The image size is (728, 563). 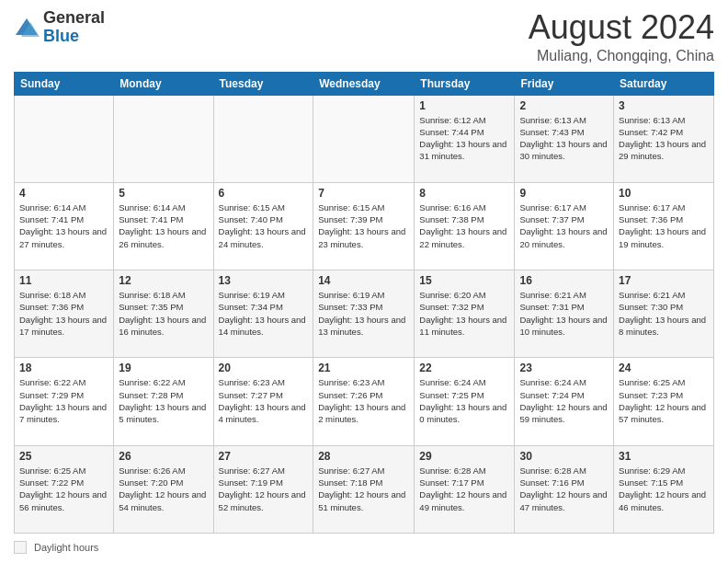 What do you see at coordinates (164, 489) in the screenshot?
I see `day-info: Sunrise: 6:26 AM Sunset: 7:20 PM Dayligh…` at bounding box center [164, 489].